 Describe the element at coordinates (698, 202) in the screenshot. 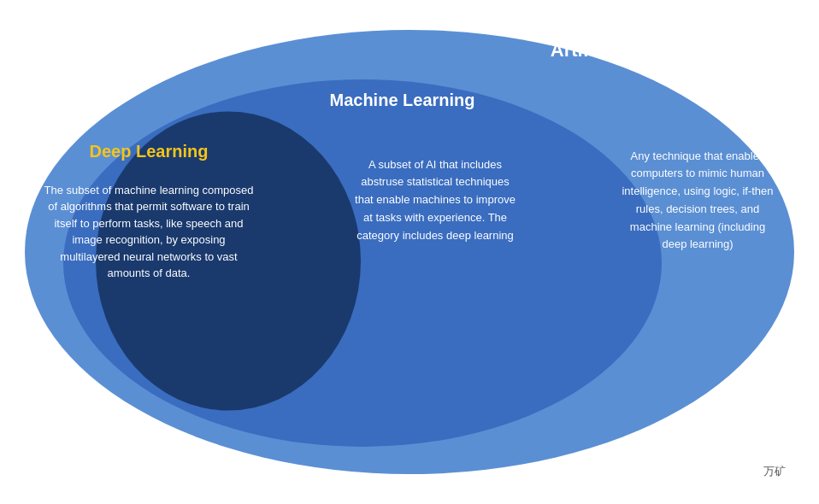

I see `ai-description: Any technique that enables computers to …` at that location.